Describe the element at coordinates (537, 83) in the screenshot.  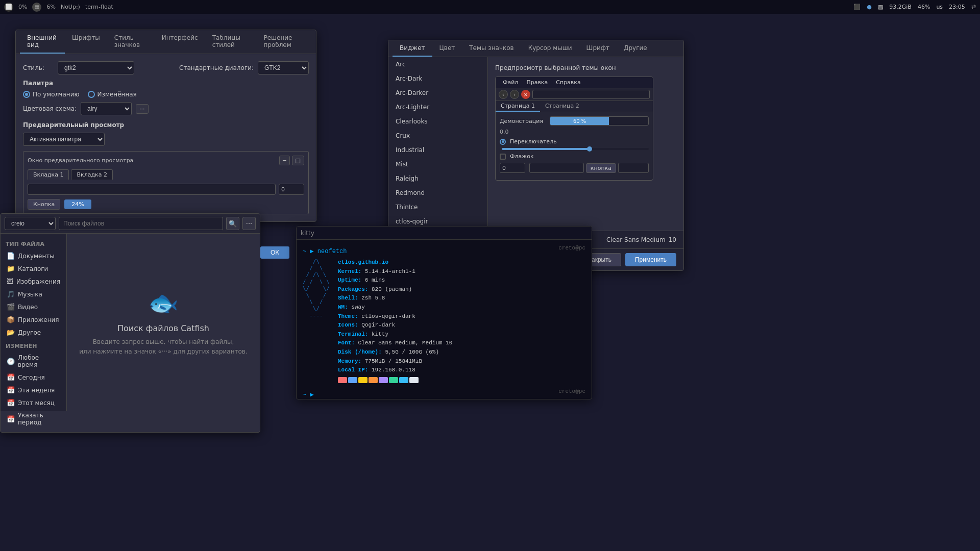
I see `mini-menu-edit: Правка` at that location.